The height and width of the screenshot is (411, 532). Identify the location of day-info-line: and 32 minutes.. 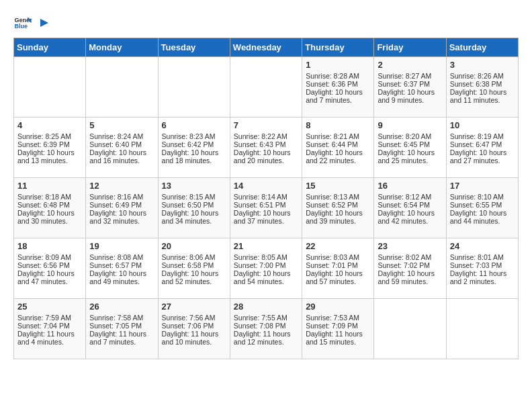
(122, 221).